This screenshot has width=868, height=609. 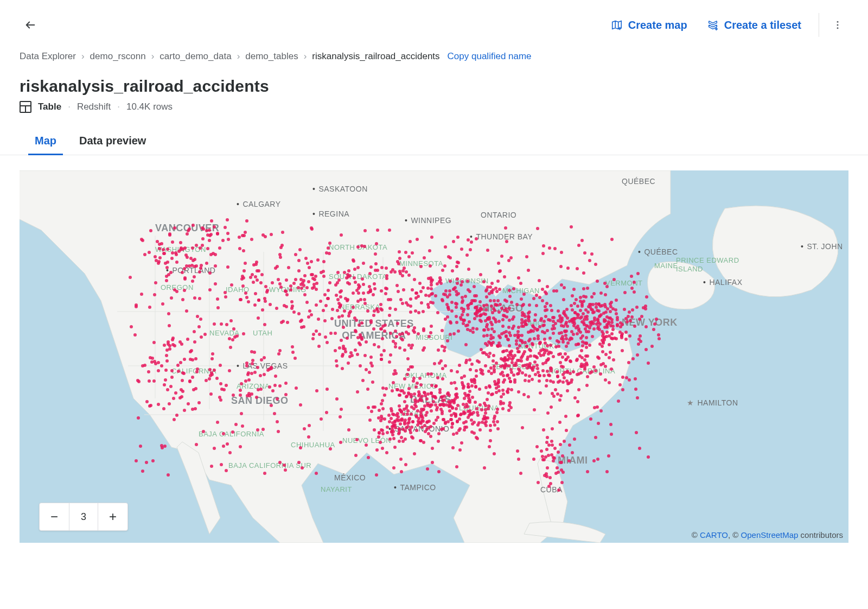 I want to click on breadcrumb-item: demo_rsconn, so click(x=118, y=56).